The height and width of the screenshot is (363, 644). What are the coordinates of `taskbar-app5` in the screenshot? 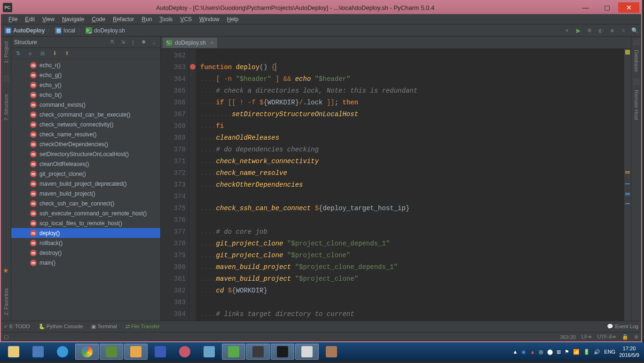 It's located at (209, 352).